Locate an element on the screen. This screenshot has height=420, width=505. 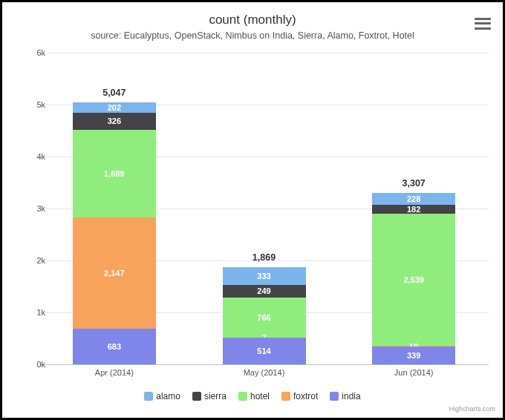
y-axis-tick: 1k is located at coordinates (30, 312).